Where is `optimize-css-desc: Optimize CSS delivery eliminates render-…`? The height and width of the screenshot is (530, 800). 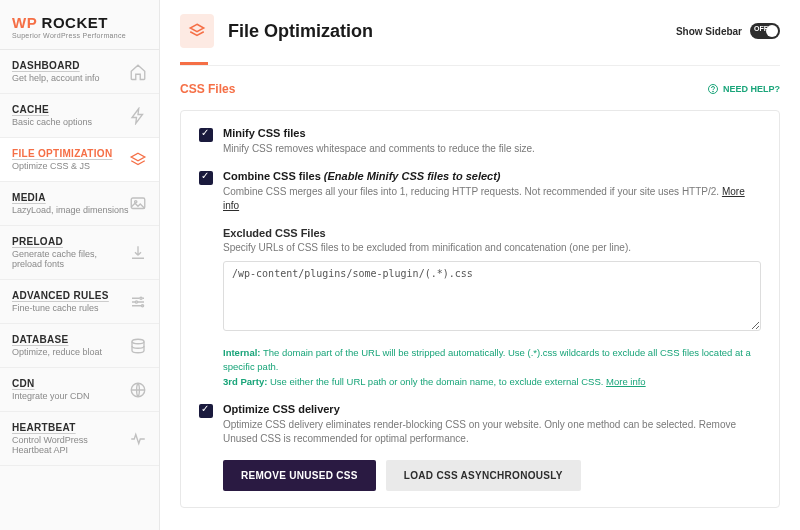
optimize-css-desc: Optimize CSS delivery eliminates render-… is located at coordinates (492, 432).